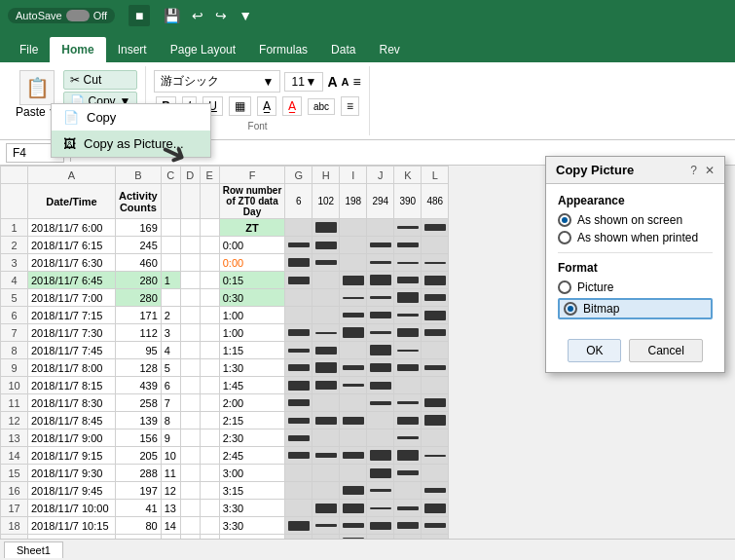 The image size is (735, 560). What do you see at coordinates (15, 263) in the screenshot?
I see `row-number: 3` at bounding box center [15, 263].